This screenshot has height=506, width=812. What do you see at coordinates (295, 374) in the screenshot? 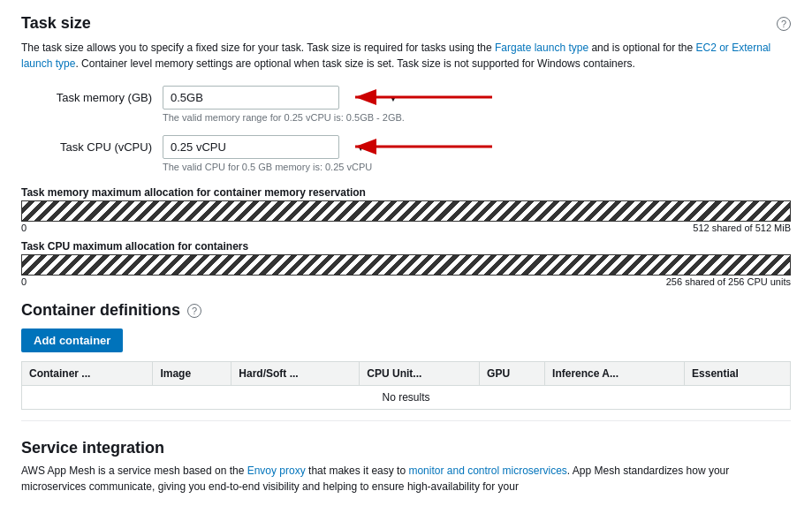
I see `col-hardsoft: Hard/Soft ...` at bounding box center [295, 374].